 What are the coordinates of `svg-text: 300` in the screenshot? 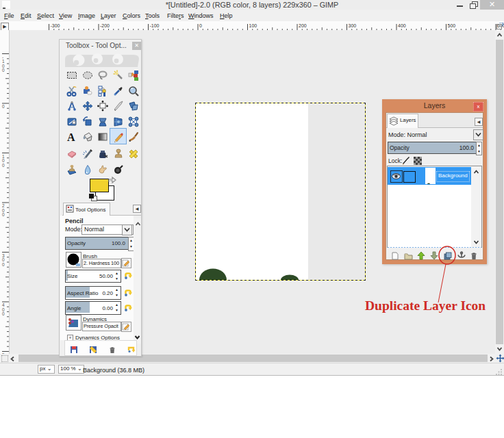 It's located at (353, 26).